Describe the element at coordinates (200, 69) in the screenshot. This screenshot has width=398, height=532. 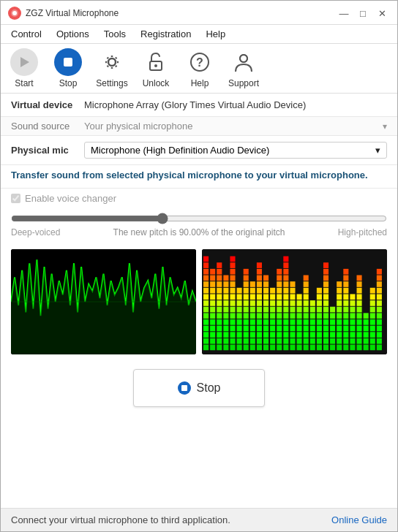
I see `help-tool-button: ? Help` at that location.